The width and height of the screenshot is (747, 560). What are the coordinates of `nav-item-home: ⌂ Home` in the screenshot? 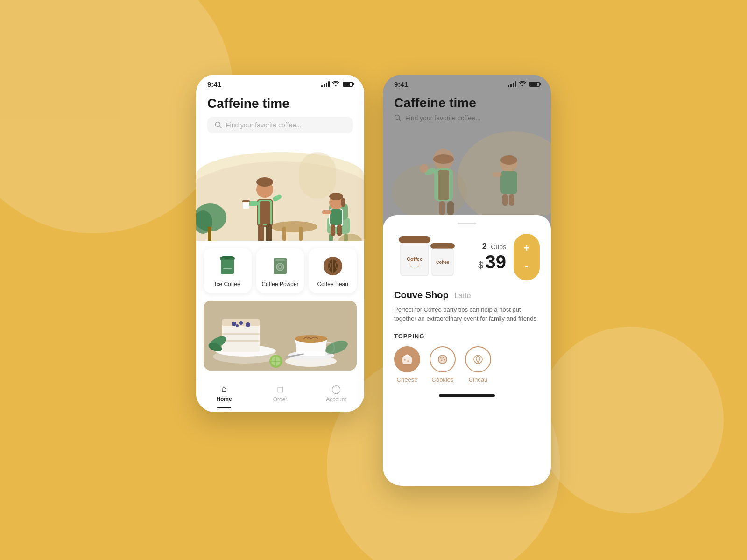 It's located at (224, 393).